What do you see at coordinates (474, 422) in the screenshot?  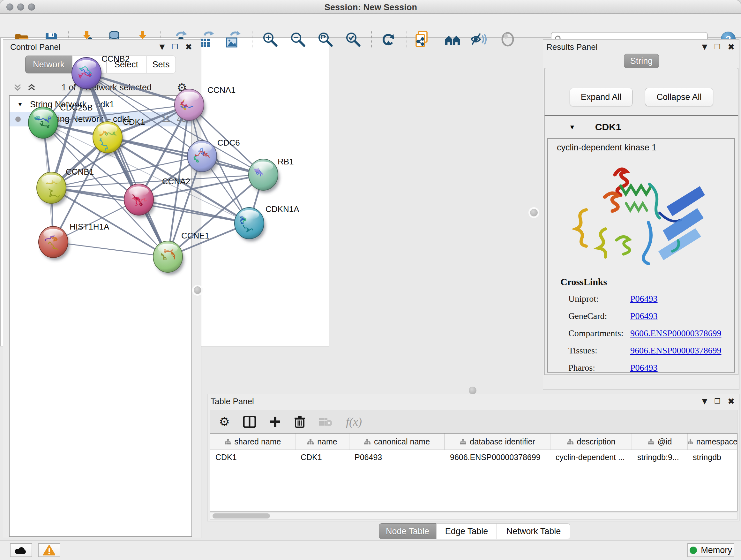 I see `table-toolbar: ⚙ f(x)` at bounding box center [474, 422].